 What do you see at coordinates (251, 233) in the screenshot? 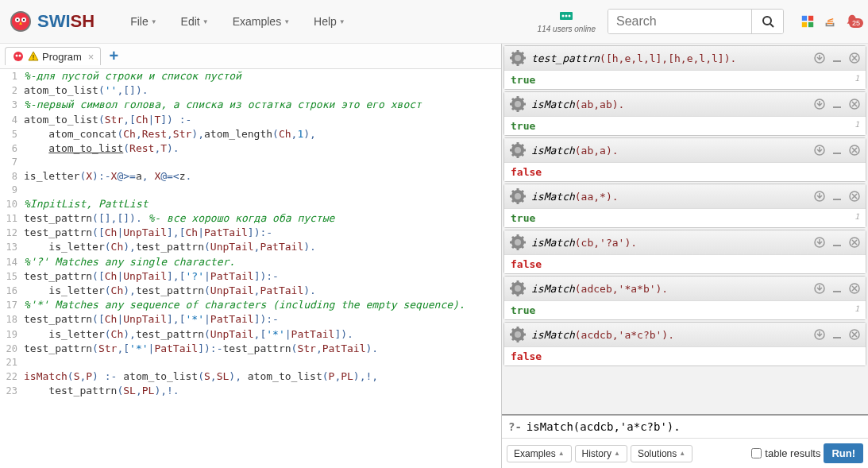
I see `code-line: 12test_pattrn([Ch|UnpTail],[Ch|PatTail])…` at bounding box center [251, 233].